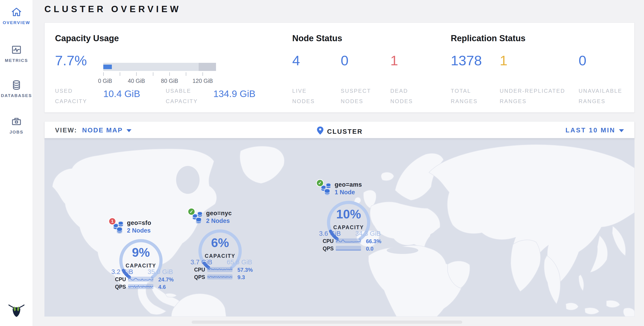  Describe the element at coordinates (160, 79) in the screenshot. I see `capacity-axis: 0 GiB 40 GiB 80 GiB 120 GiB` at that location.